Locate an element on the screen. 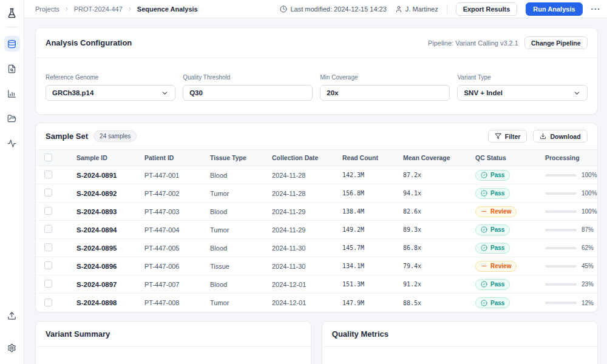  column-header-patient-id: Patient ID is located at coordinates (177, 158).